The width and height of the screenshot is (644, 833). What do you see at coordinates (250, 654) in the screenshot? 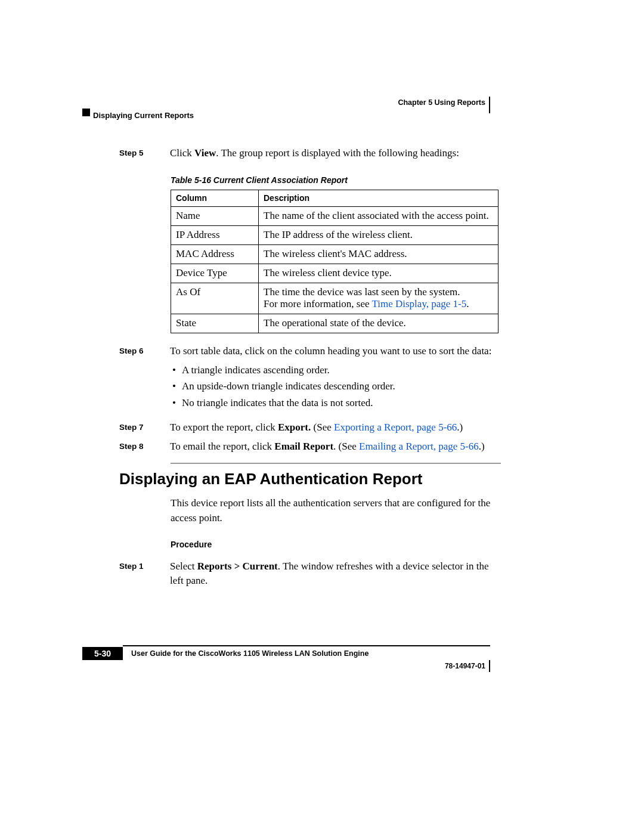
I see `footer-guide-title: User Guide for the CiscoWorks 1105 Wirel…` at bounding box center [250, 654].